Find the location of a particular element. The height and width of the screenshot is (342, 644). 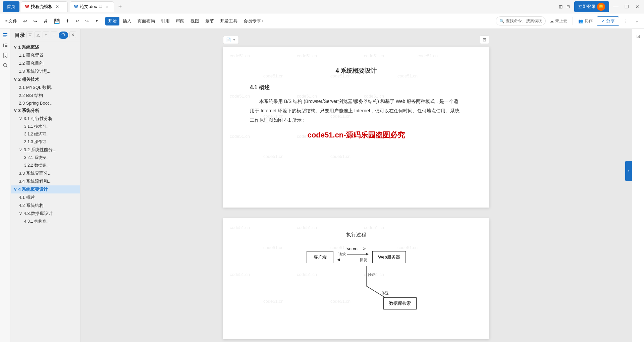

start-btn: 开始 is located at coordinates (112, 21).